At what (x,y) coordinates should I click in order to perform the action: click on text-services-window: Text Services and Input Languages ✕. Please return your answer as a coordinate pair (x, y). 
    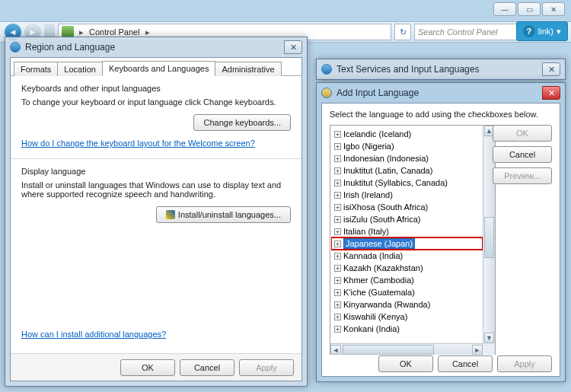
    Looking at the image, I should click on (441, 69).